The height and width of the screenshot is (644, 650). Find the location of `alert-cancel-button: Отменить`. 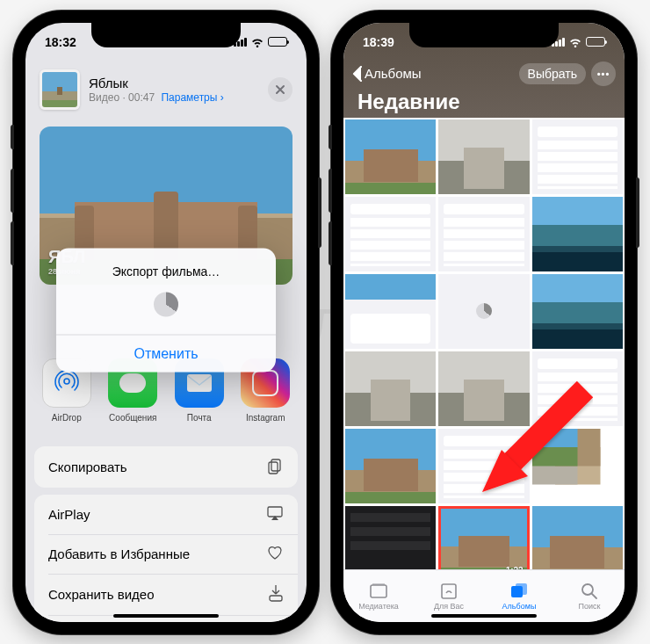

alert-cancel-button: Отменить is located at coordinates (166, 353).